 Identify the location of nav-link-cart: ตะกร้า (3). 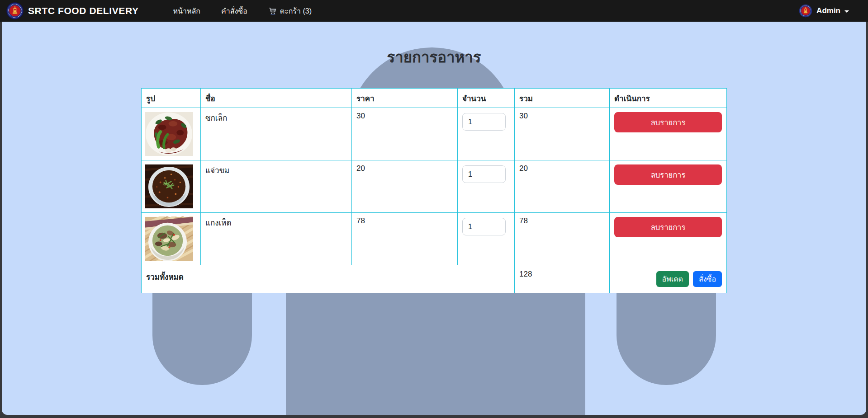
(290, 11).